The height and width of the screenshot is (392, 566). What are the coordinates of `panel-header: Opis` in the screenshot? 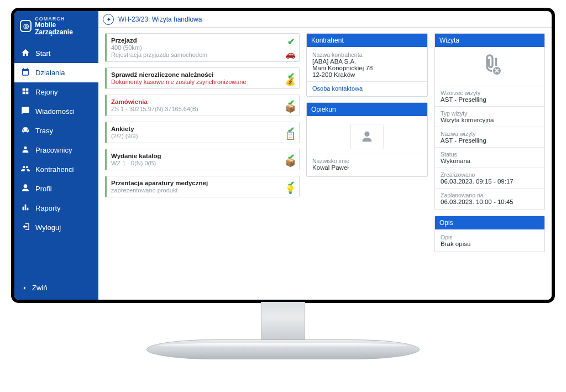 It's located at (490, 223).